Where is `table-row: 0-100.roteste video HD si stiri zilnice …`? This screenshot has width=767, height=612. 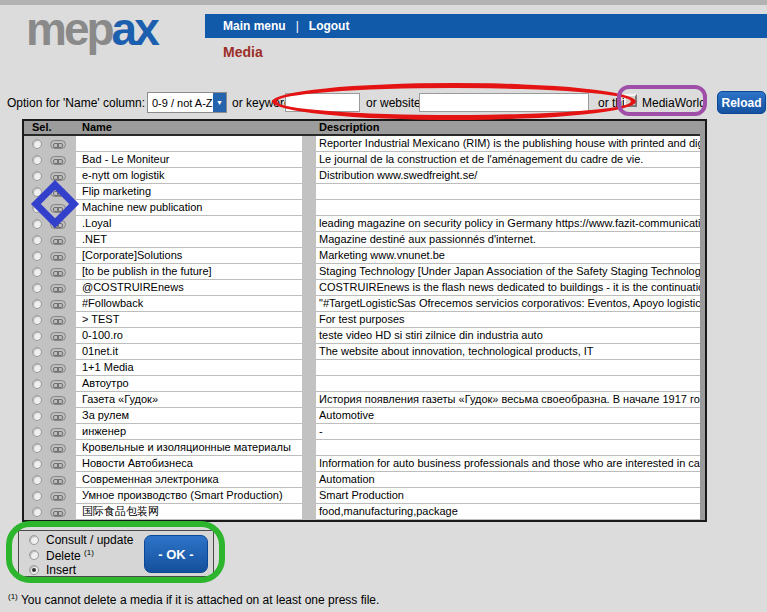 table-row: 0-100.roteste video HD si stiri zilnice … is located at coordinates (364, 336).